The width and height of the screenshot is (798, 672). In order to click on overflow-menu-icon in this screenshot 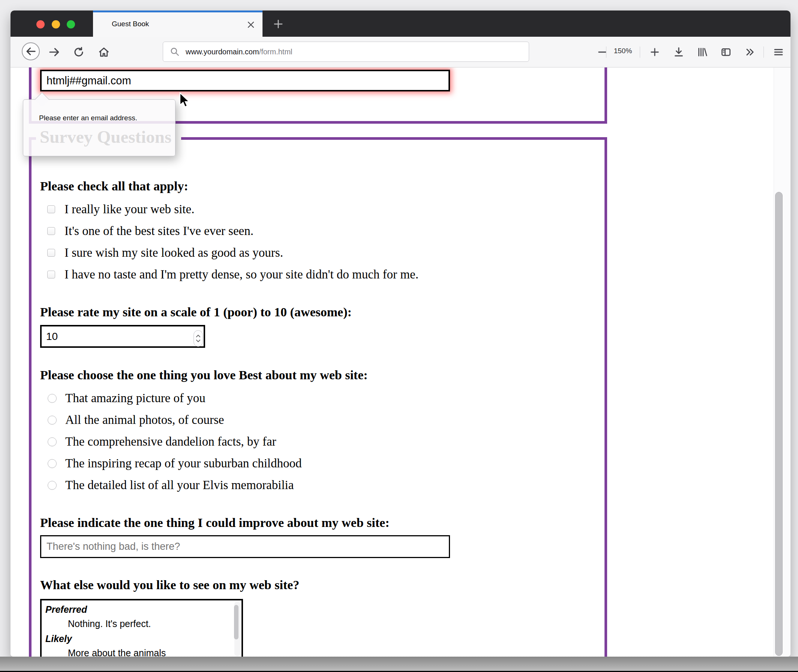, I will do `click(750, 52)`.